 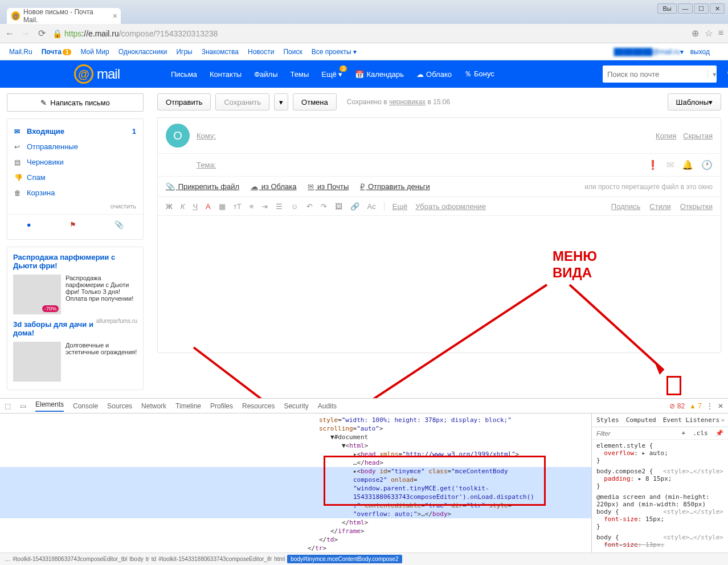 I want to click on nav-ok: Одноклассники, so click(x=143, y=52).